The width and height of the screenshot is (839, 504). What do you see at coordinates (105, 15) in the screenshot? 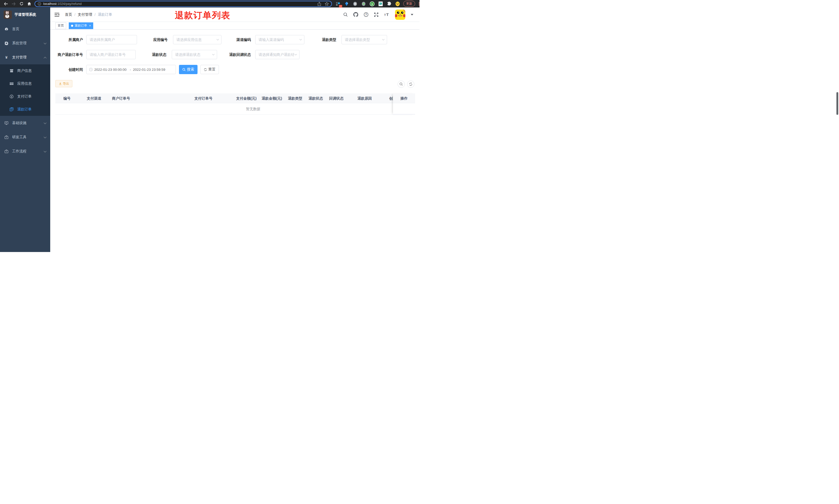
I see `breadcrumb-current: 退款订单` at bounding box center [105, 15].